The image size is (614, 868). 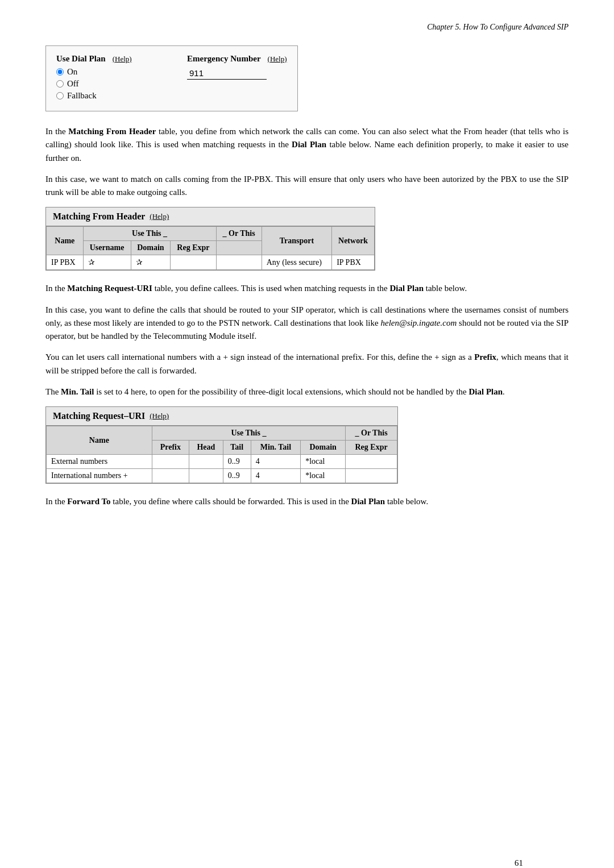 What do you see at coordinates (307, 501) in the screenshot?
I see `paragraph7: In the Forward To table, you define wher…` at bounding box center [307, 501].